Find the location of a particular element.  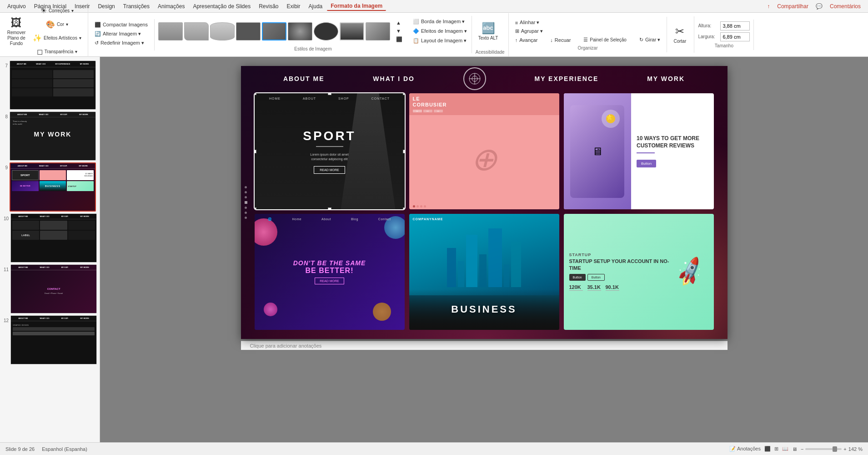

slide-num-11: 11 is located at coordinates (6, 269).